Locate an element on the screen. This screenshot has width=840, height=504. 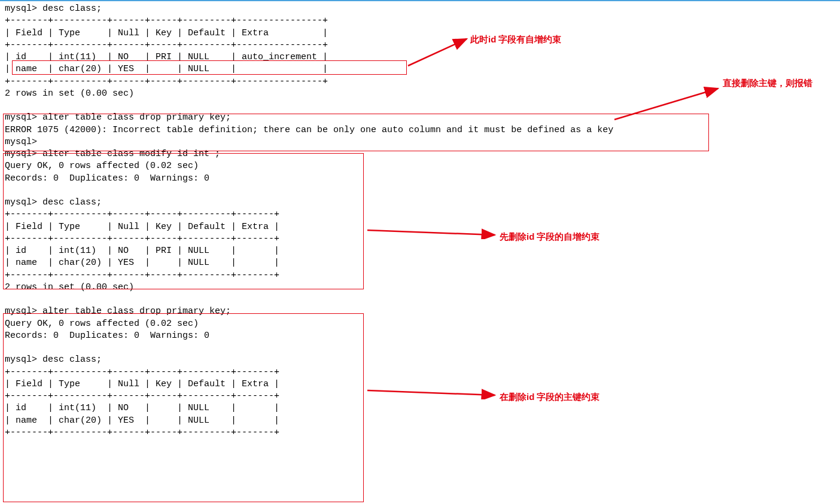
cmd-desc-1: mysql> desc class; is located at coordinates (422, 9).